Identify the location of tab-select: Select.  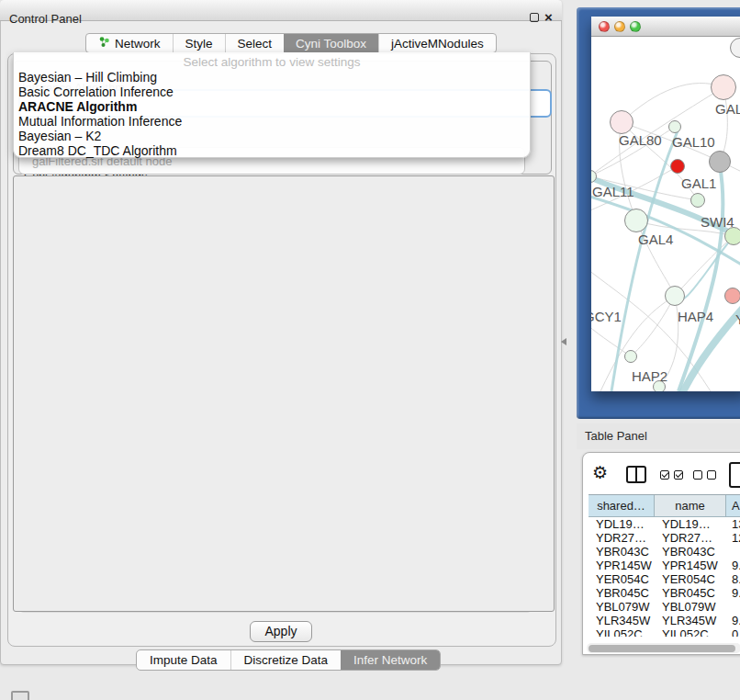
(255, 43).